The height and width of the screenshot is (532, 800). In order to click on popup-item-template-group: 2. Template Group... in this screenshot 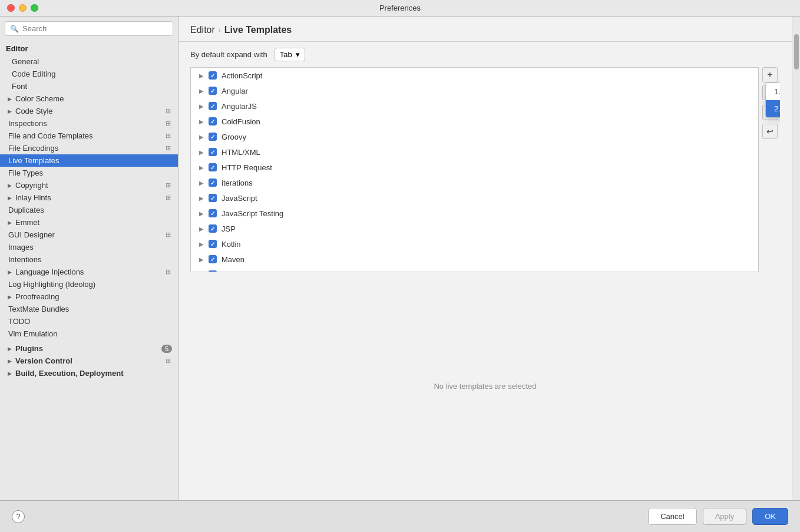, I will do `click(773, 108)`.